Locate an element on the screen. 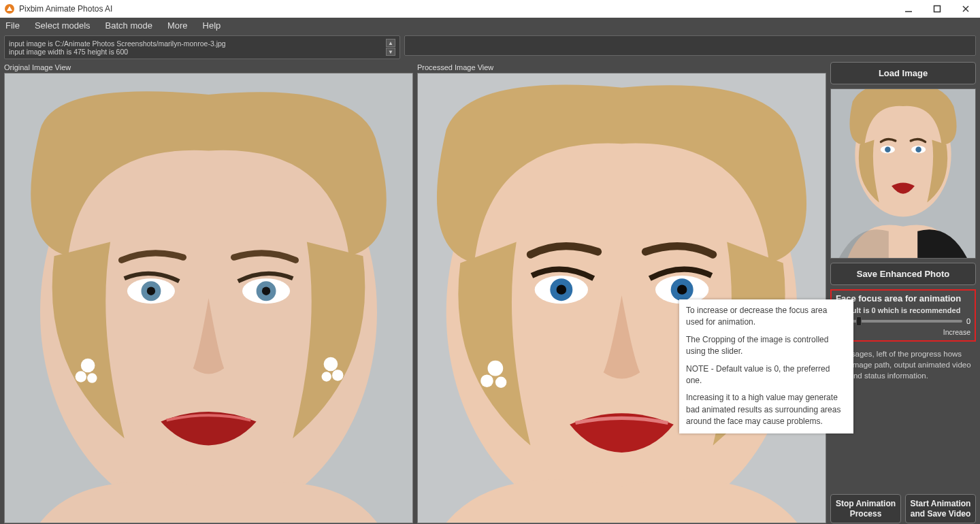 This screenshot has height=524, width=980. info-line-1: input image is C:/Animate Photos Screens… is located at coordinates (117, 44).